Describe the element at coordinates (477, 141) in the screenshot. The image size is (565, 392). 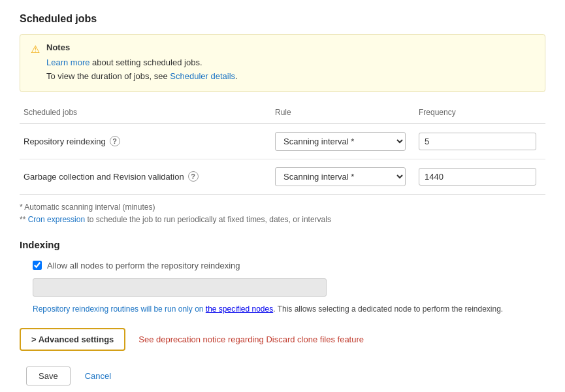
I see `frequency-input-reindexing` at that location.